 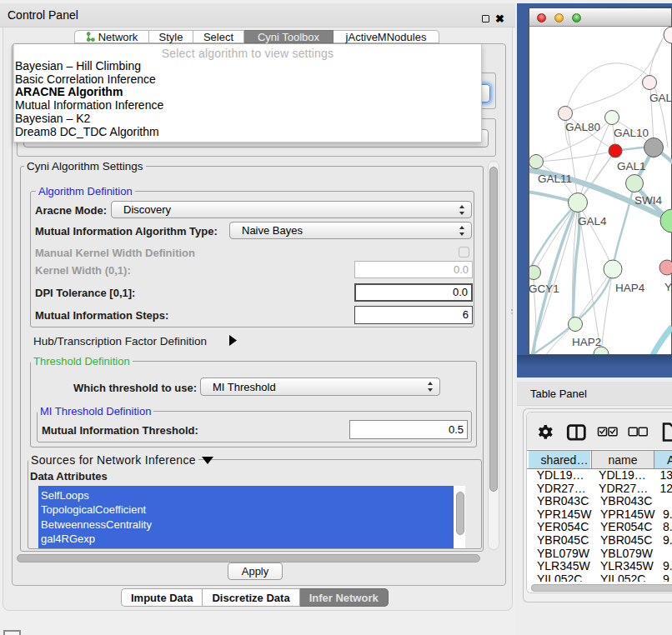 What do you see at coordinates (592, 222) in the screenshot?
I see `svg-text: GAL4` at bounding box center [592, 222].